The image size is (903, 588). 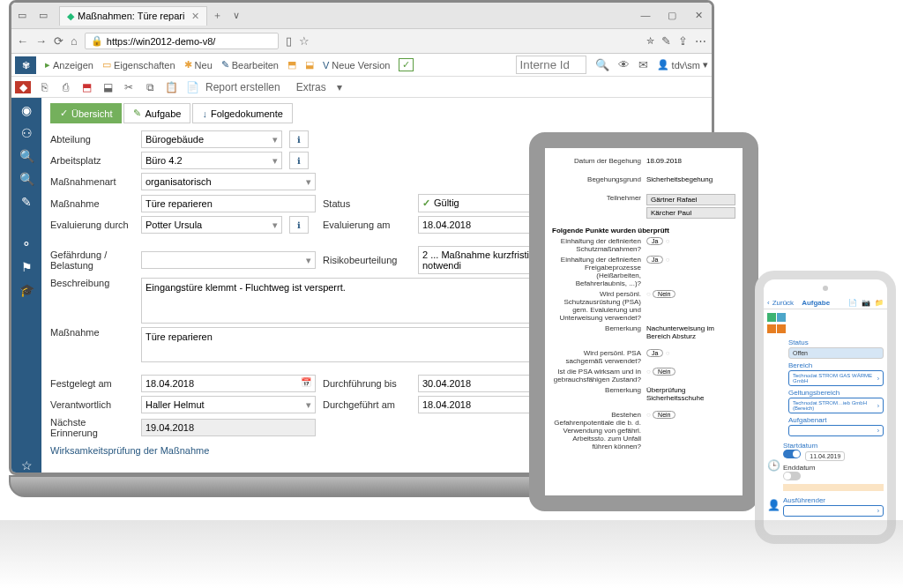 I want to click on phone-folder-icon: 📁, so click(x=879, y=303).